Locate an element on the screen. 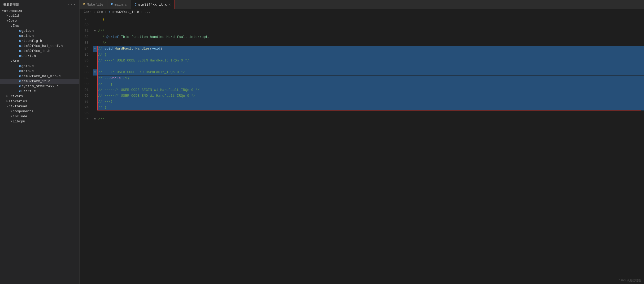 This screenshot has width=644, height=284. line-number: 95 is located at coordinates (86, 113).